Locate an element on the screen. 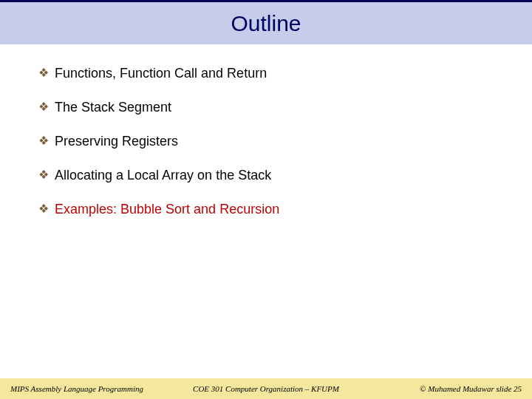 This screenshot has height=399, width=532. footer-bar: MIPS Assembly Language Programming COE 3… is located at coordinates (266, 389).